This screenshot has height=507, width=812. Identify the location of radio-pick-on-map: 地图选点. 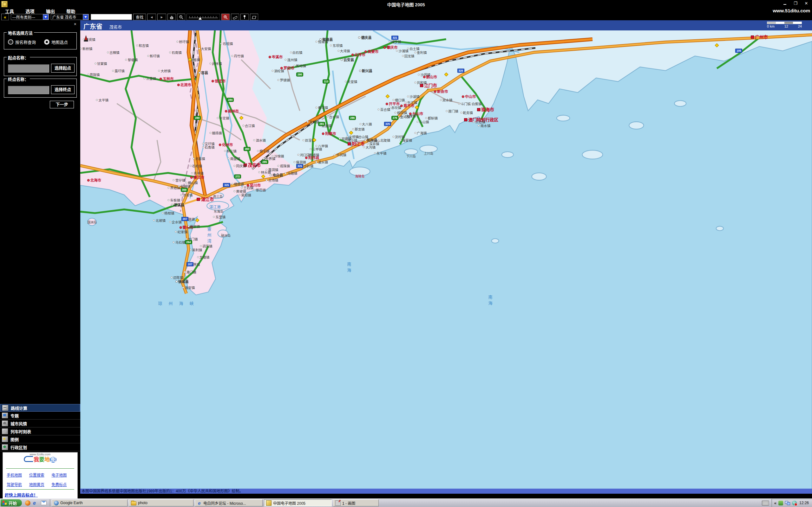
(56, 42).